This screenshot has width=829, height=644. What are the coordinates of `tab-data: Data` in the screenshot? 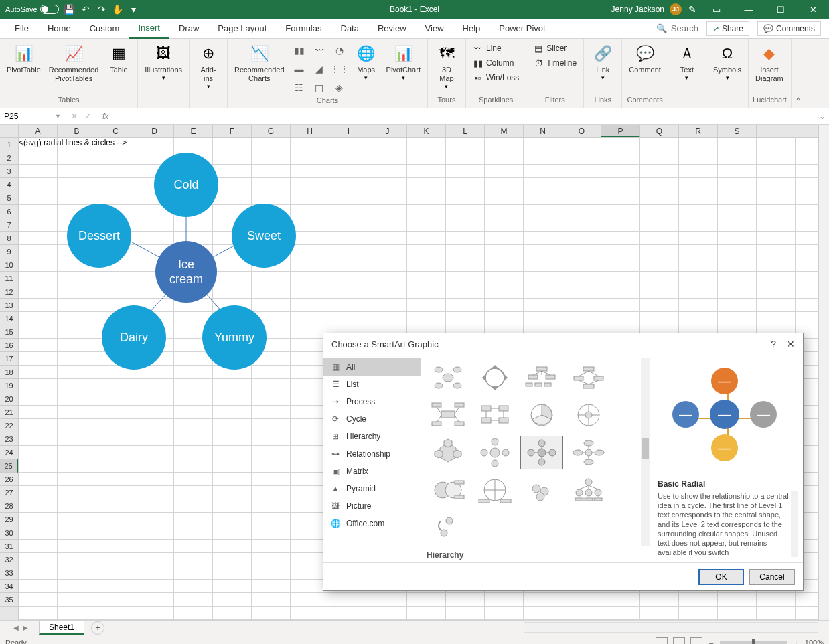 It's located at (350, 29).